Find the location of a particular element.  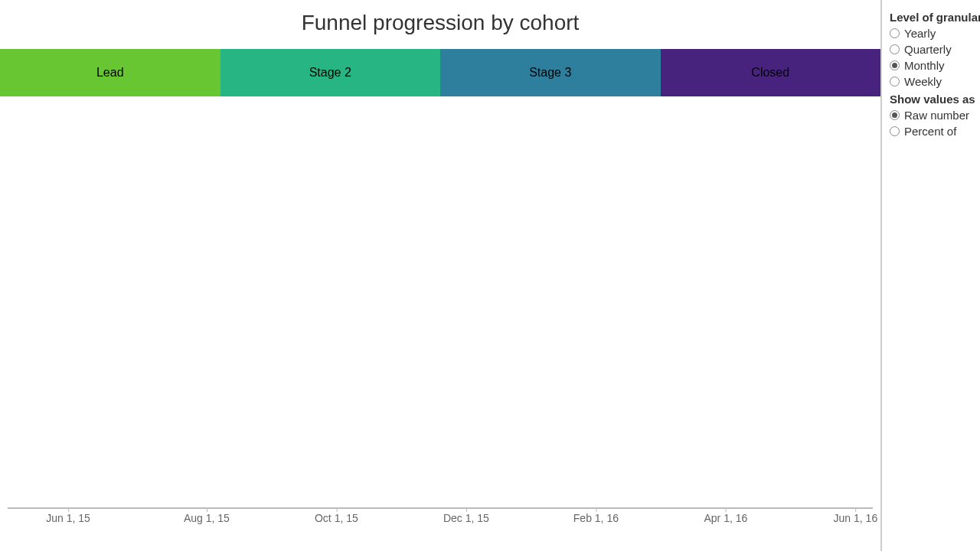

radio-label: Yearly is located at coordinates (920, 34).